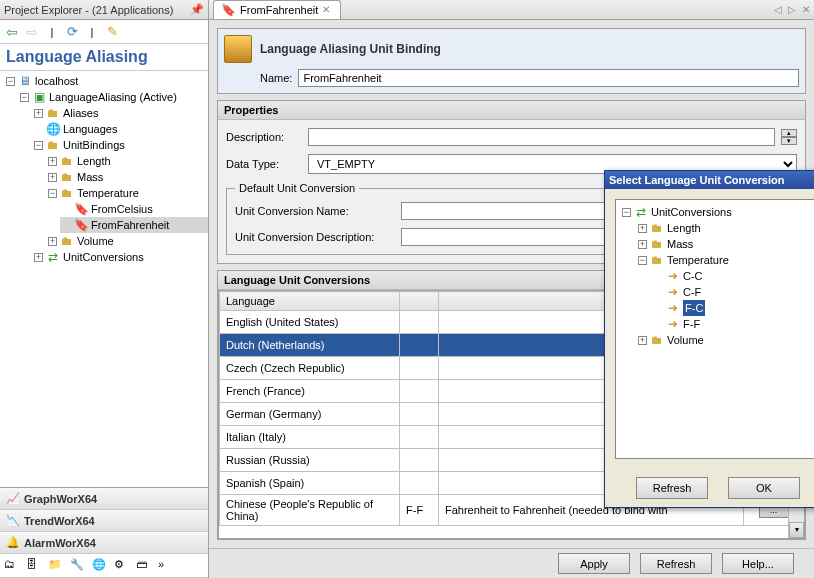 The image size is (814, 578). I want to click on tab-close-all-icon: ✕, so click(806, 10).